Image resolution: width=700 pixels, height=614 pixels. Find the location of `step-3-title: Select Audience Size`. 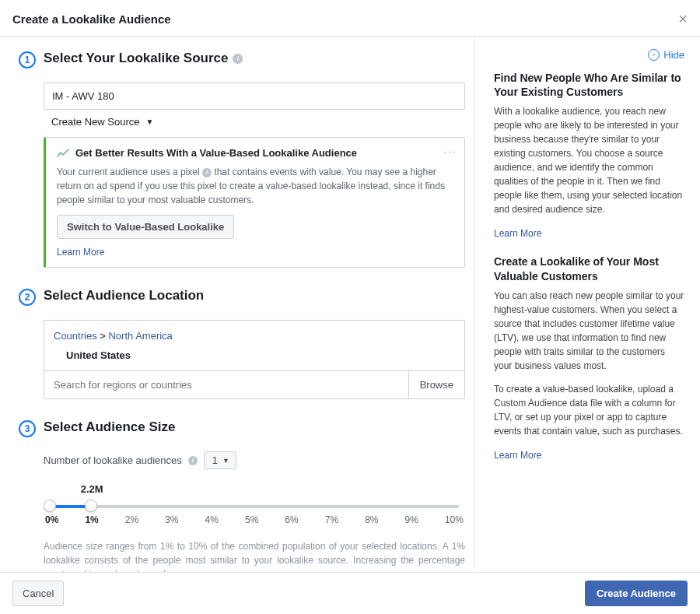

step-3-title: Select Audience Size is located at coordinates (109, 427).